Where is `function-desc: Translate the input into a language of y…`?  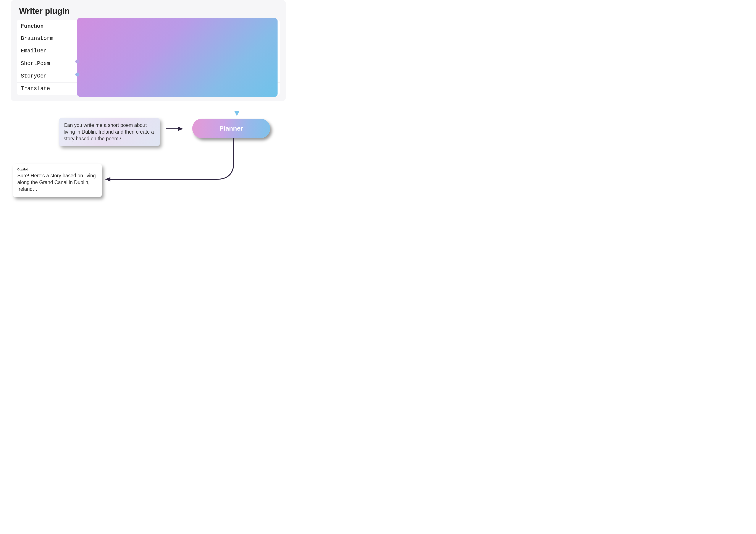
function-desc: Translate the input into a language of y… is located at coordinates (176, 89).